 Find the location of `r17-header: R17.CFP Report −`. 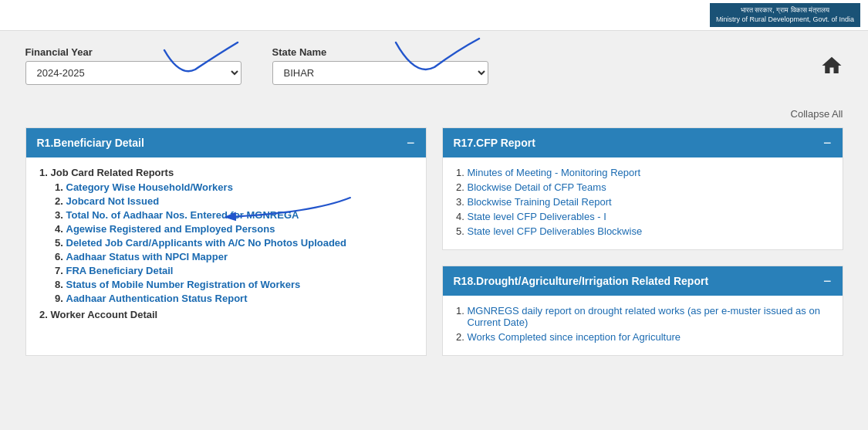

r17-header: R17.CFP Report − is located at coordinates (643, 143).